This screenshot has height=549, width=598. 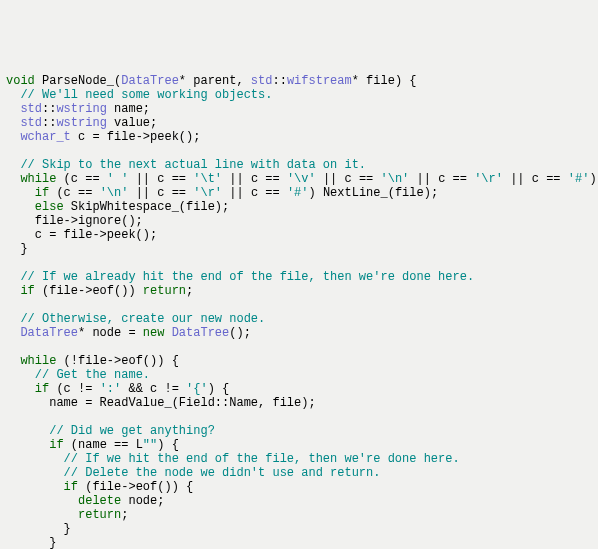 I want to click on token-kw: delete, so click(x=100, y=501).